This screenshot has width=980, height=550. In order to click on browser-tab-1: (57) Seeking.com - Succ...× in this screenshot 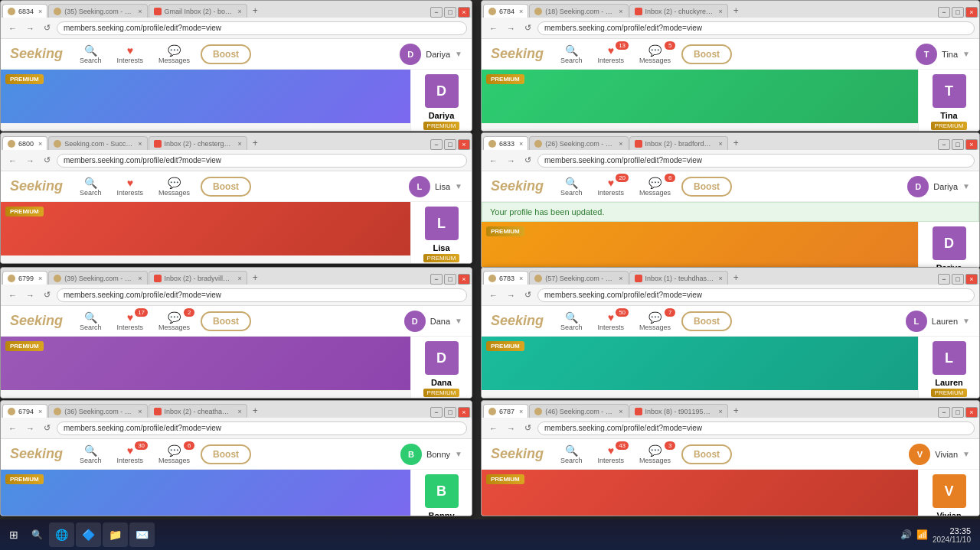, I will do `click(579, 278)`.